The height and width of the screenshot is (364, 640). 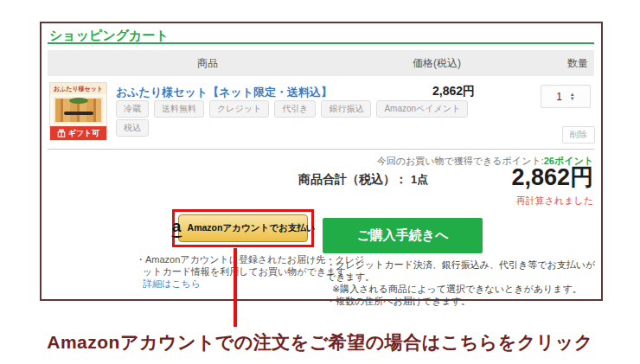 What do you see at coordinates (243, 228) in the screenshot?
I see `amazon-pay-button: a Amazonアカウントでお支払い` at bounding box center [243, 228].